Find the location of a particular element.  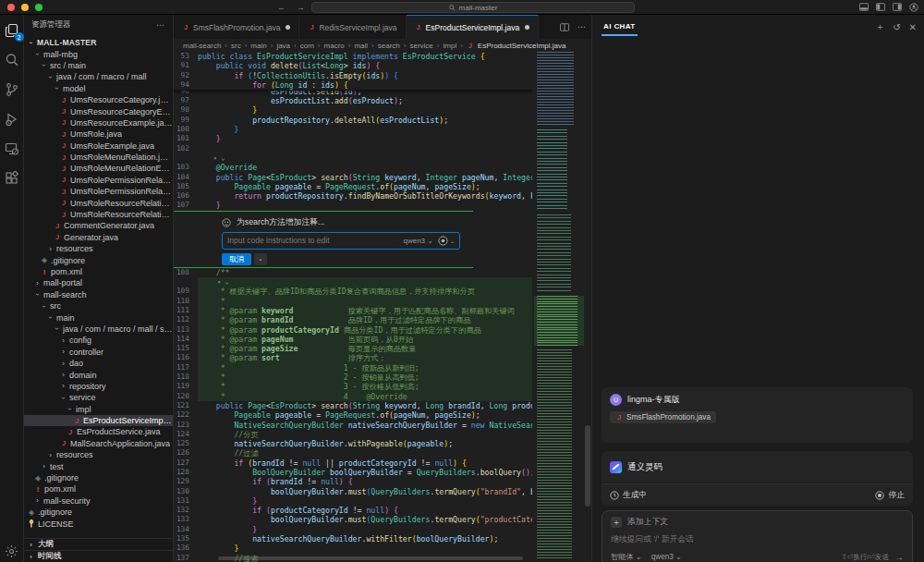

cancel-dropdown-button: ⌄ is located at coordinates (261, 259).